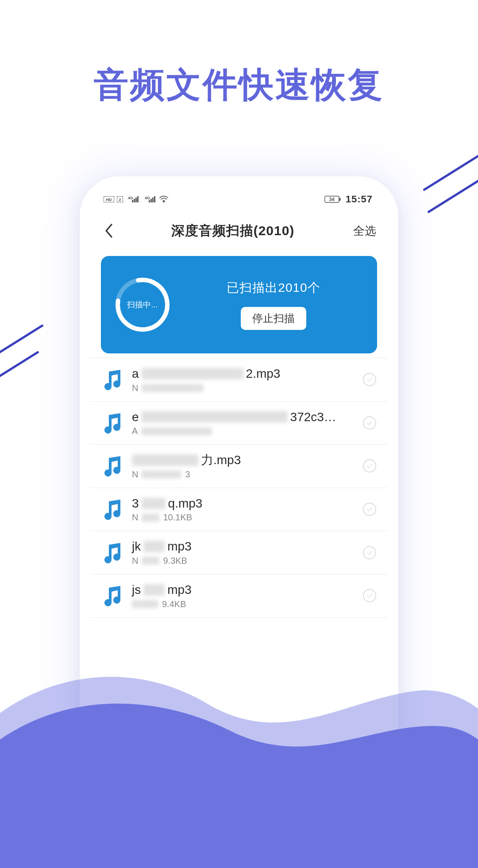 The width and height of the screenshot is (478, 868). I want to click on scan-progress-label: 扫描中..., so click(143, 305).